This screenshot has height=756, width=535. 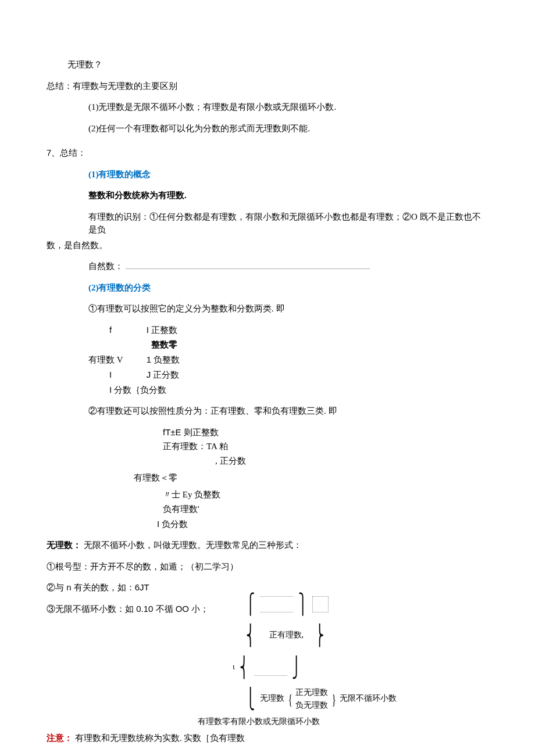 I want to click on brace-icon: }, so click(x=334, y=700).